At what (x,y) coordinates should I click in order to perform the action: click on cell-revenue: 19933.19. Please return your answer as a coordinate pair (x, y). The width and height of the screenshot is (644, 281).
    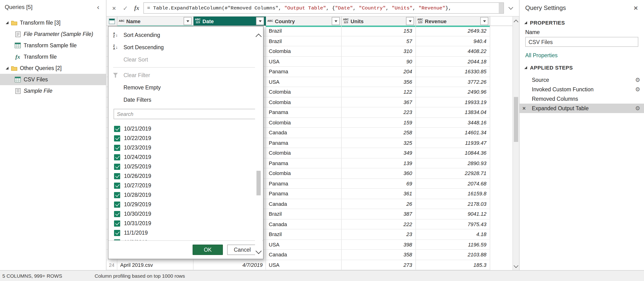
    Looking at the image, I should click on (453, 102).